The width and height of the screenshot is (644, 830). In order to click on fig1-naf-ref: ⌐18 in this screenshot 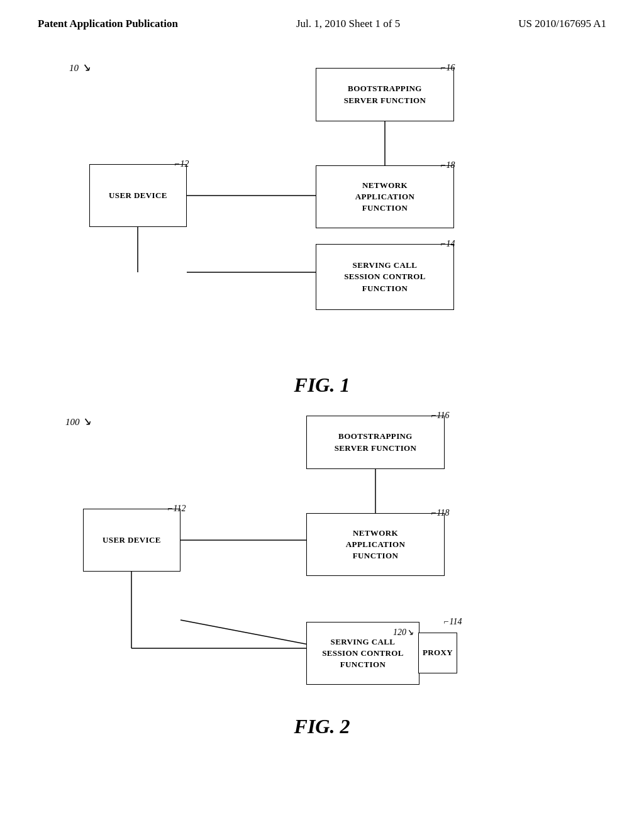, I will do `click(448, 165)`.